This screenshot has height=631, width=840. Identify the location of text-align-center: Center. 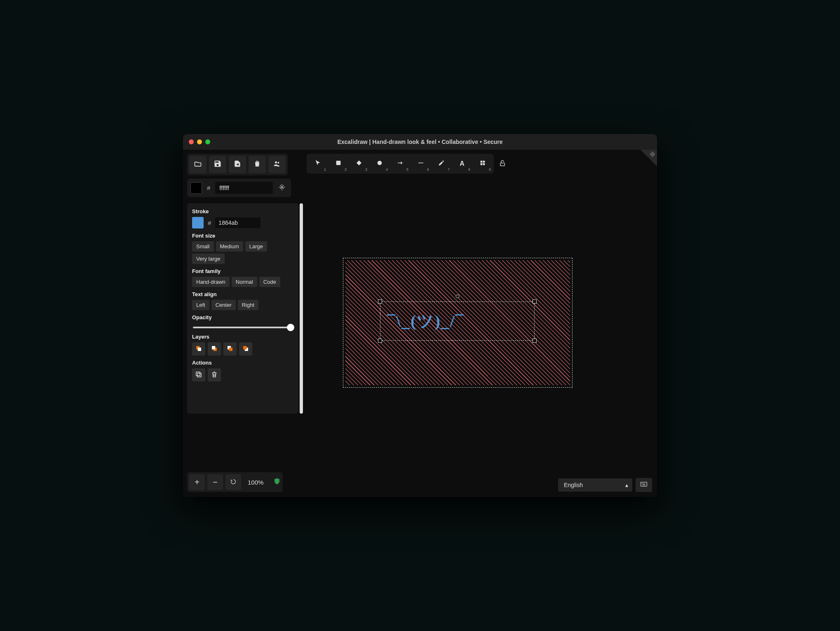
(223, 305).